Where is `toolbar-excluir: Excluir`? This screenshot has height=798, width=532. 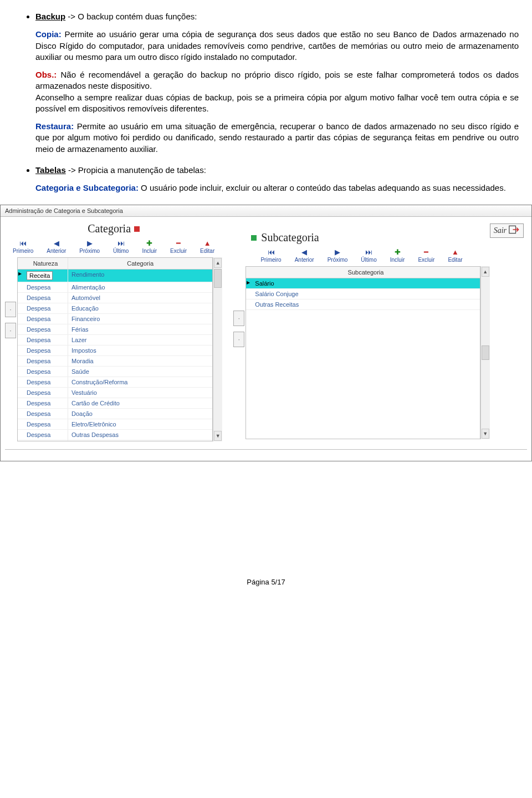
toolbar-excluir: Excluir is located at coordinates (178, 247).